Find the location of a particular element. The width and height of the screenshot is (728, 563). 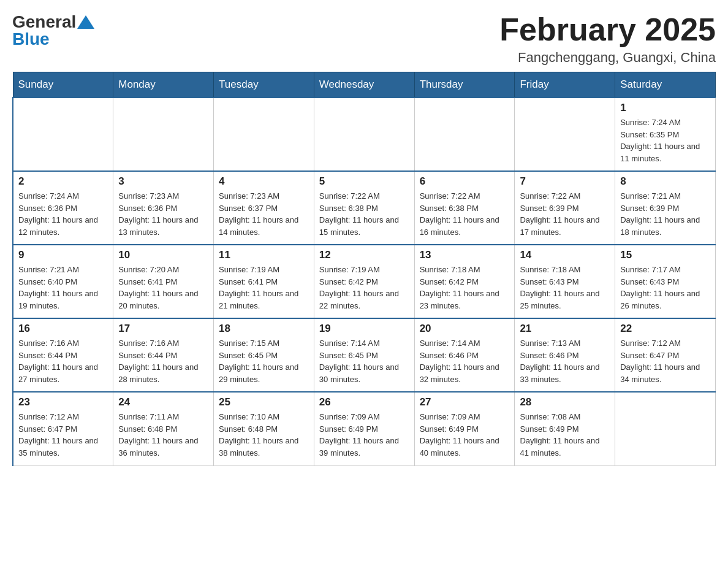

day-info: Sunrise: 7:19 AM Sunset: 6:41 PM Dayligh… is located at coordinates (264, 288).